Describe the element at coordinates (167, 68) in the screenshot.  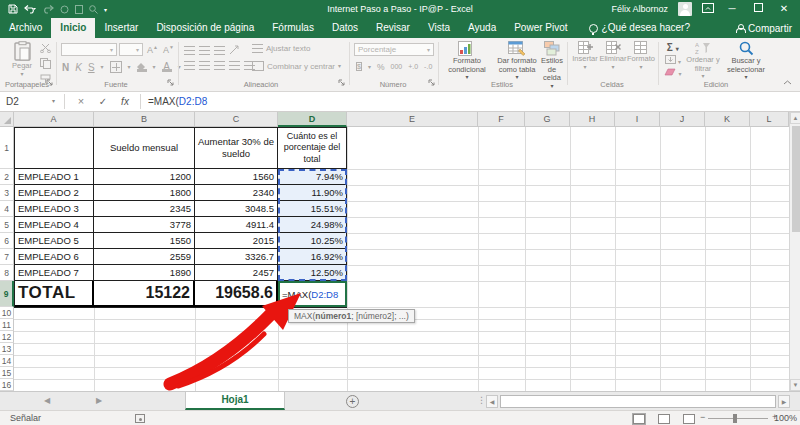
I see `font-color-icon: A` at that location.